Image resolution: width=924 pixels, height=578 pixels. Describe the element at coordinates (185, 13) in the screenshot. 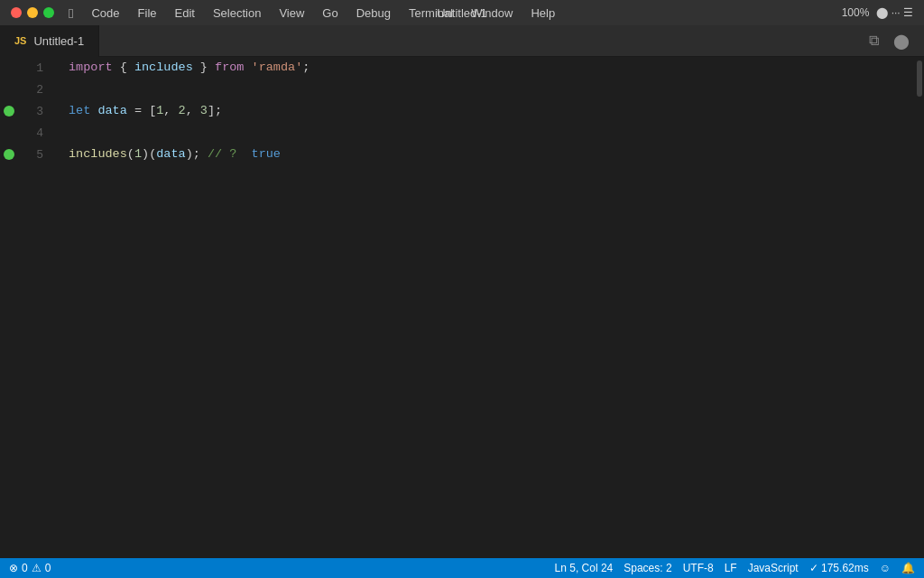

I see `menu-edit: Edit` at that location.